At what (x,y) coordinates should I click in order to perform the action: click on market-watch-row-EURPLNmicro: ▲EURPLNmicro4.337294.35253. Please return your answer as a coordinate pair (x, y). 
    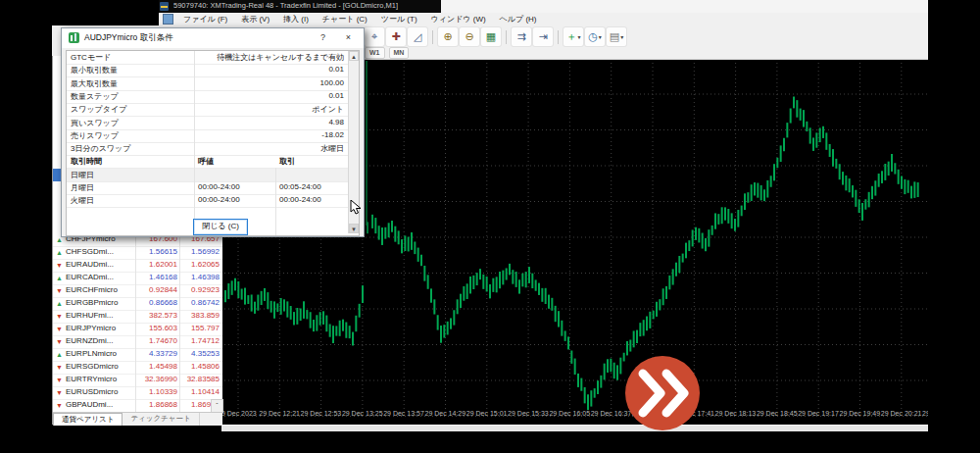
    Looking at the image, I should click on (137, 355).